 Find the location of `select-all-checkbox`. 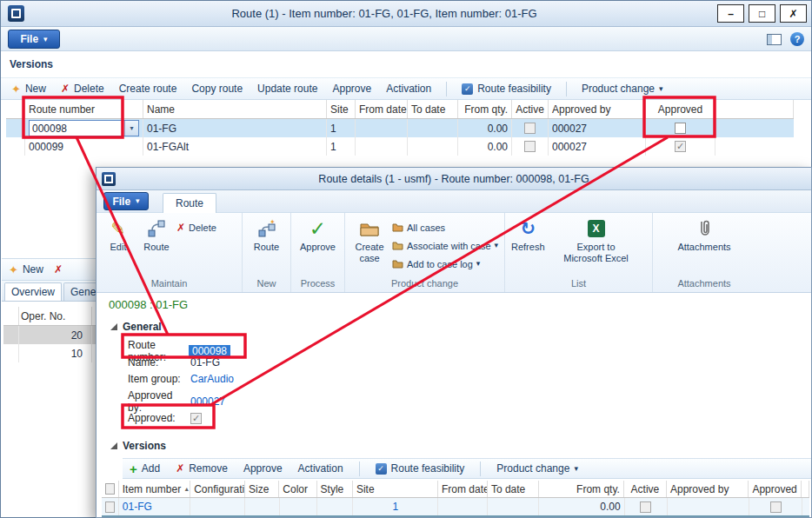

select-all-checkbox is located at coordinates (110, 488).